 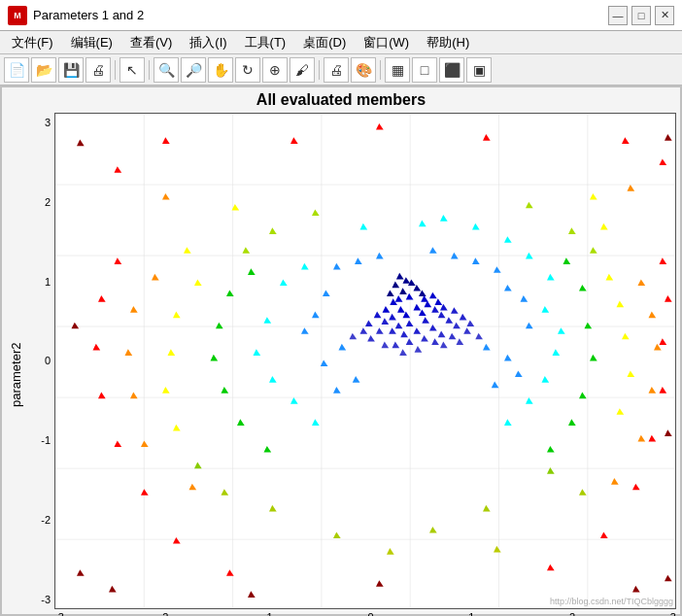 What do you see at coordinates (336, 70) in the screenshot?
I see `print2-button: 🖨` at bounding box center [336, 70].